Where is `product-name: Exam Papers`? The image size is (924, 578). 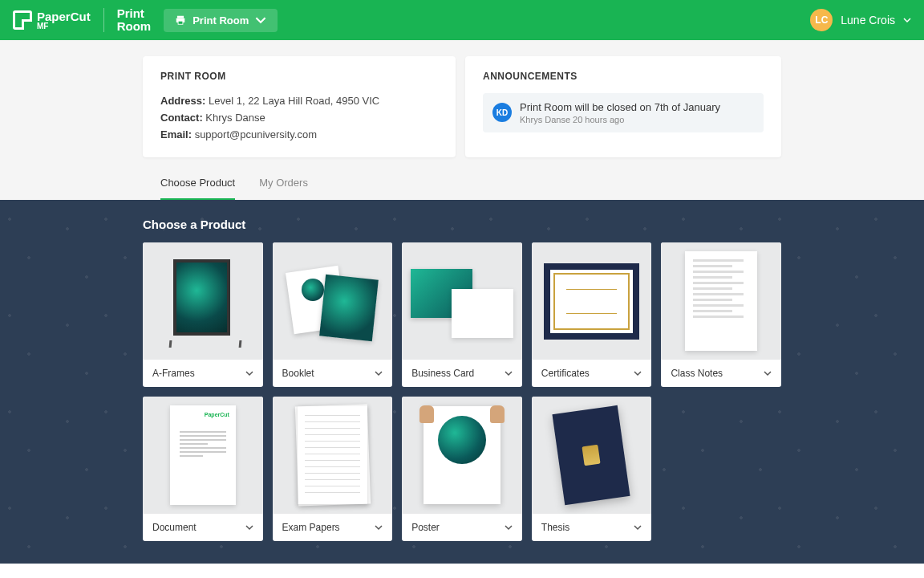
product-name: Exam Papers is located at coordinates (311, 527).